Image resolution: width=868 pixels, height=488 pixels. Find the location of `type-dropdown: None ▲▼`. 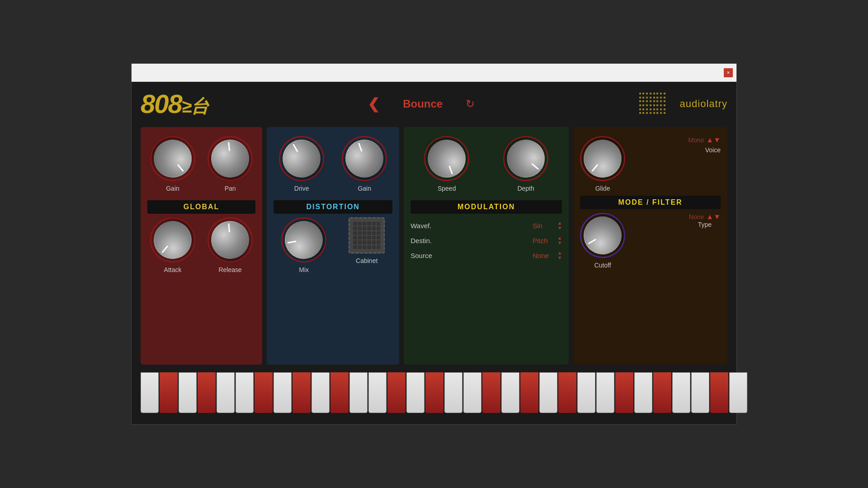

type-dropdown: None ▲▼ is located at coordinates (705, 217).